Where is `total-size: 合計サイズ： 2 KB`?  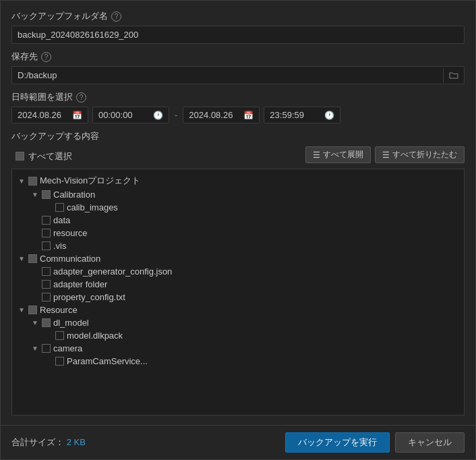 total-size: 合計サイズ： 2 KB is located at coordinates (49, 442).